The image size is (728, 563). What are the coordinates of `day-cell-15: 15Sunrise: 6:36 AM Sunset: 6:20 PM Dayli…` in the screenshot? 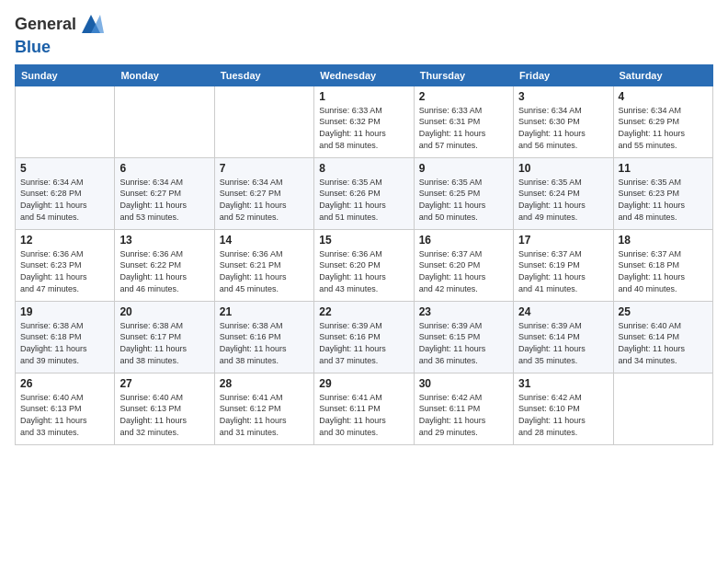 It's located at (364, 265).